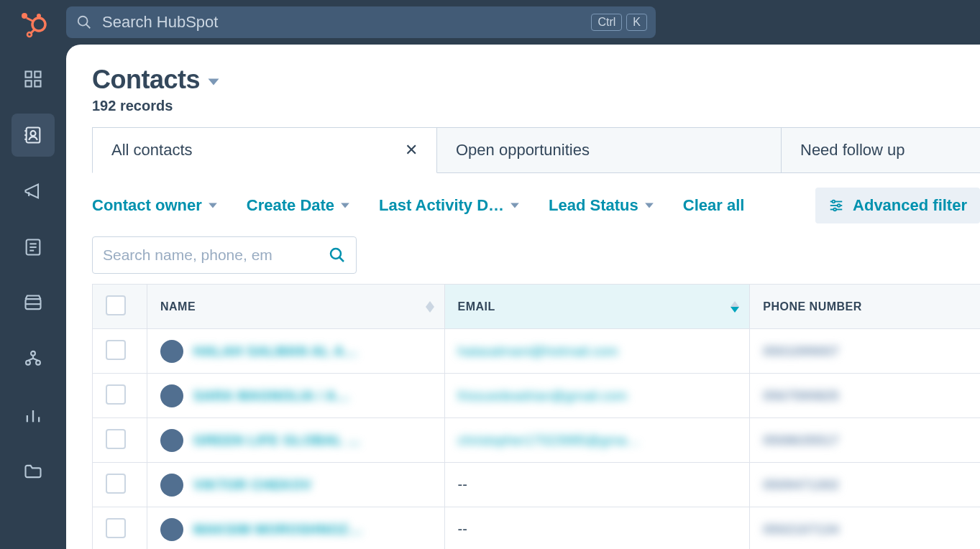 This screenshot has height=549, width=980. What do you see at coordinates (523, 22) in the screenshot?
I see `topbar: Search HubSpot Ctrl K` at bounding box center [523, 22].